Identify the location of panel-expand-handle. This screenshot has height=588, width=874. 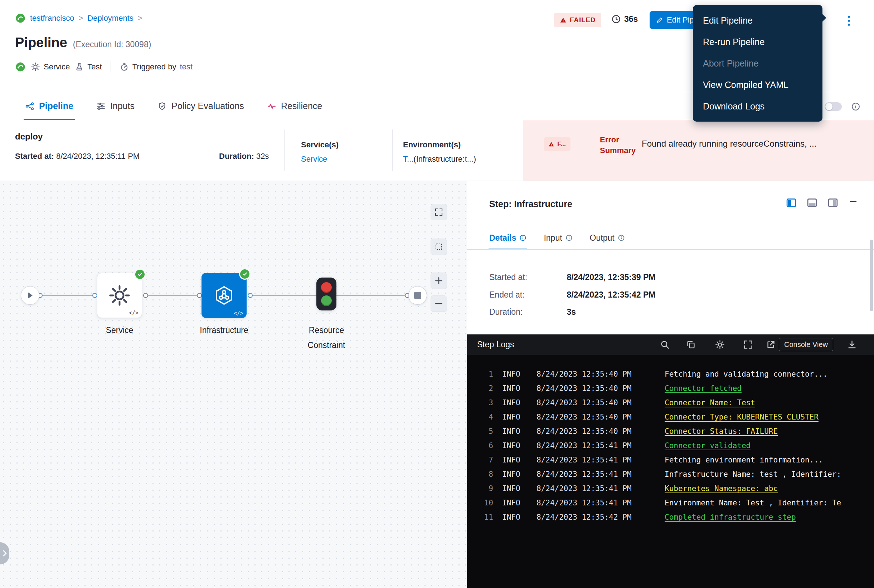
(5, 554).